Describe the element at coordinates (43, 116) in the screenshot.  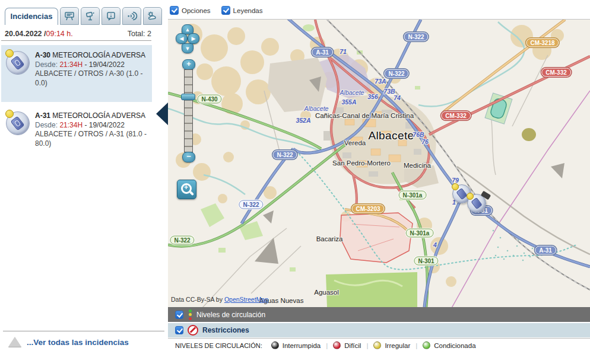
I see `incident-road: A-31` at that location.